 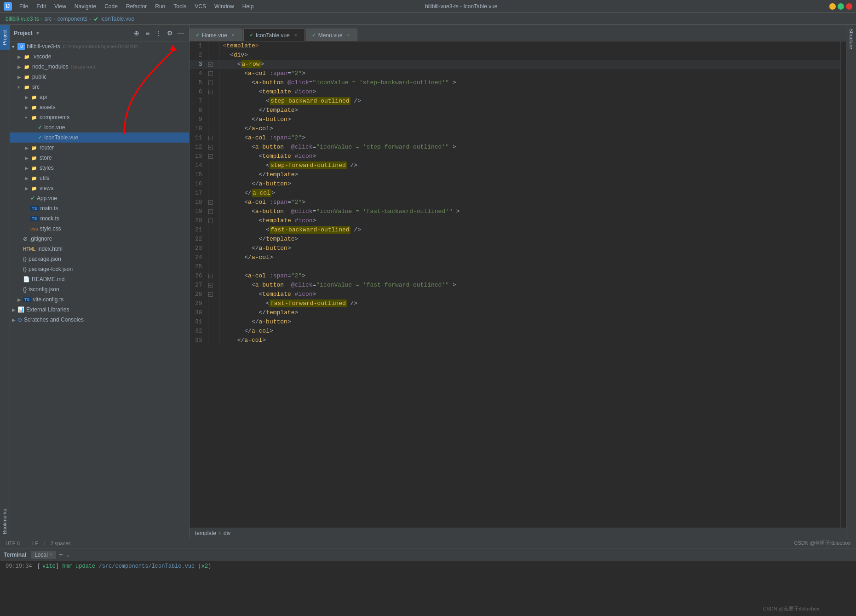 What do you see at coordinates (99, 158) in the screenshot?
I see `tree-store: ▶ 📁 store` at bounding box center [99, 158].